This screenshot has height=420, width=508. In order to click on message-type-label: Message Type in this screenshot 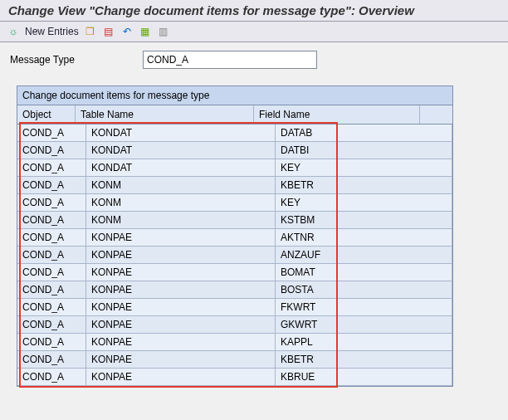, I will do `click(72, 60)`.